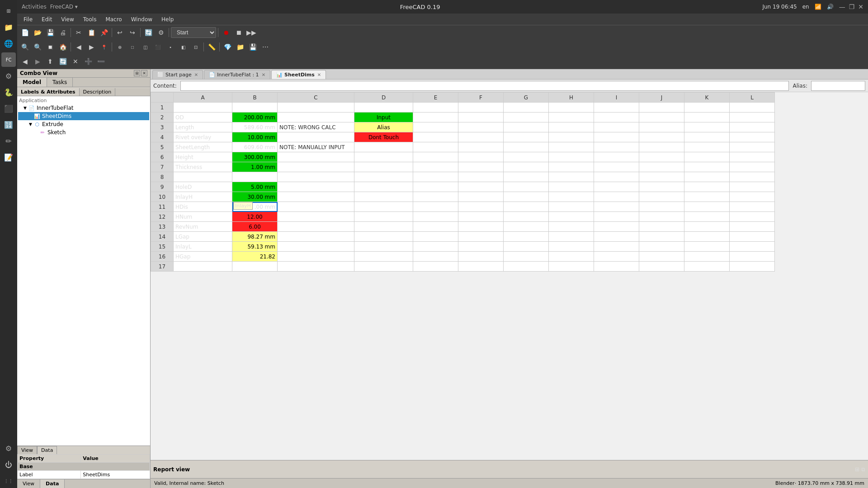  Describe the element at coordinates (196, 75) in the screenshot. I see `doc-tab-start-close: ✕` at that location.